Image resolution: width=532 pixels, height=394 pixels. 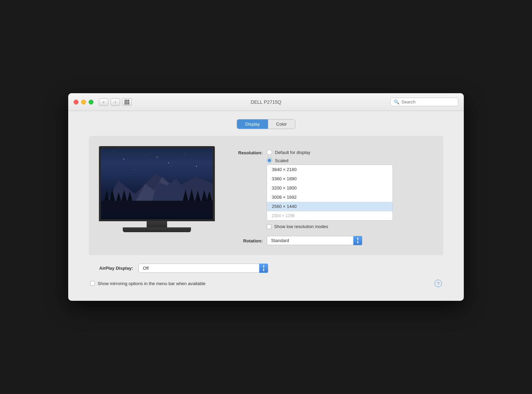 I want to click on grid-button, so click(x=127, y=102).